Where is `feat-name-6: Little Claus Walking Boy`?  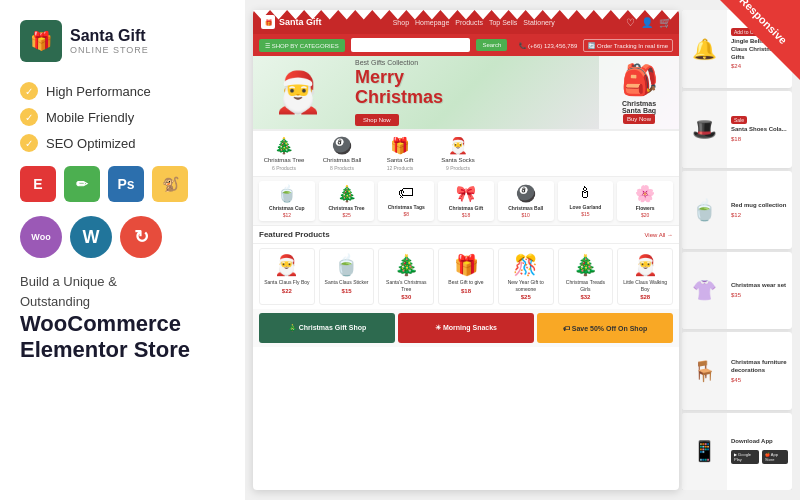 feat-name-6: Little Claus Walking Boy is located at coordinates (645, 286).